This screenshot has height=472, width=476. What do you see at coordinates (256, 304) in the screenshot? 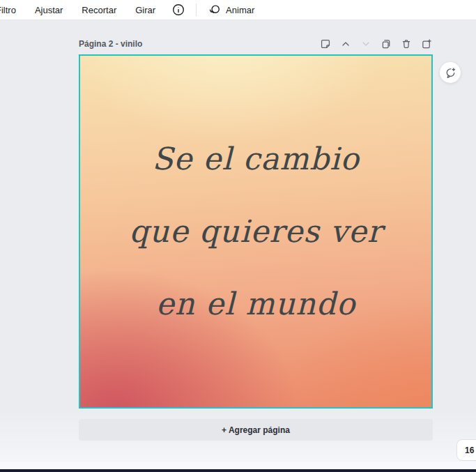
I see `canvas-text-line: en el mundo` at bounding box center [256, 304].